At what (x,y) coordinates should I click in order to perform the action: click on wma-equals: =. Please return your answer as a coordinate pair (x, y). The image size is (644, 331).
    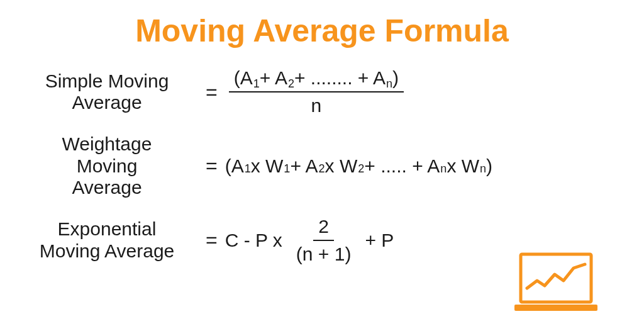
    Looking at the image, I should click on (211, 166).